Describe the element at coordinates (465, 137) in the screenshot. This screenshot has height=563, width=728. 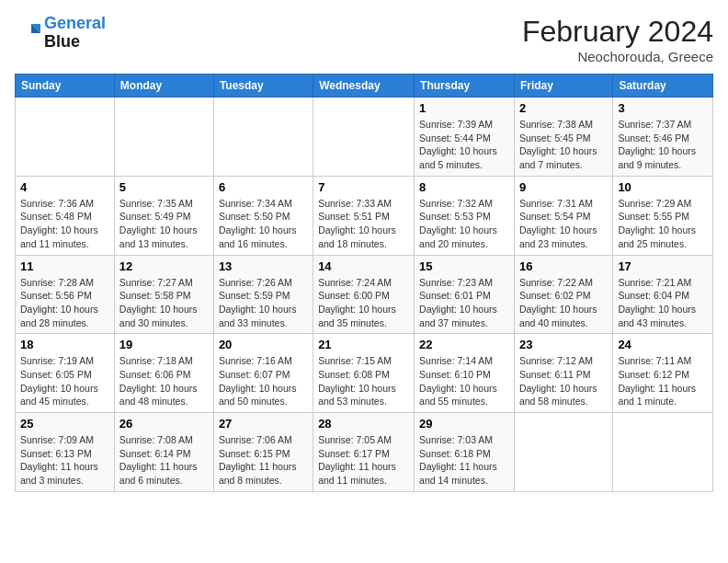
I see `calendar-cell: 1Sunrise: 7:39 AM Sunset: 5:44 PM Daylig…` at that location.